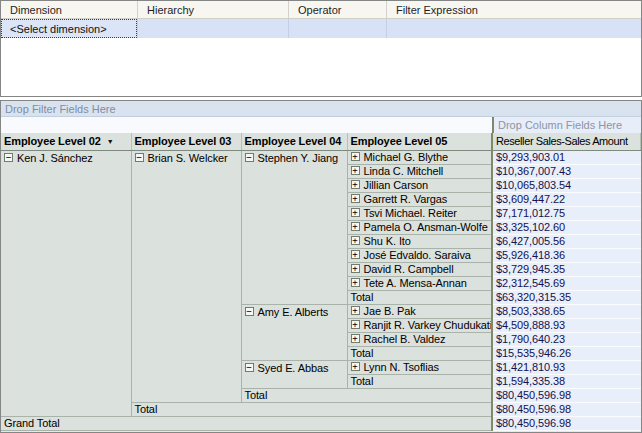 The width and height of the screenshot is (642, 433). I want to click on member-label: Garrett R. Vargas, so click(406, 199).